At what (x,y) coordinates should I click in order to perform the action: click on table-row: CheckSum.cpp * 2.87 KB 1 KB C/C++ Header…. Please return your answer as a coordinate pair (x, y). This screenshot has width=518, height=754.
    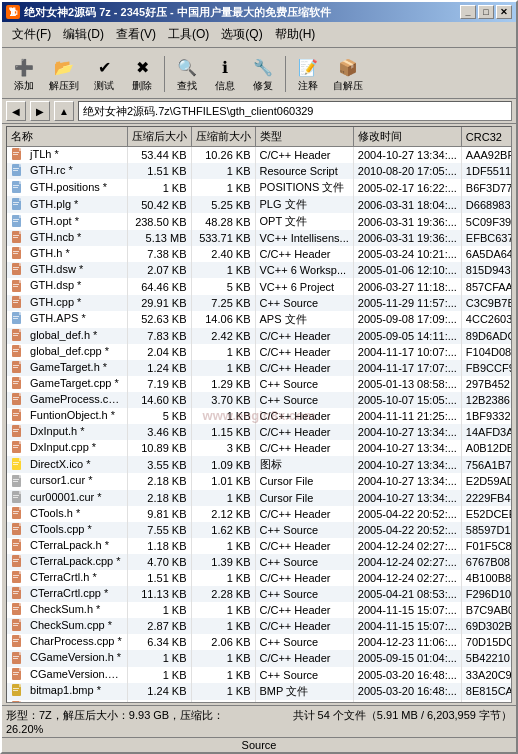
    Looking at the image, I should click on (260, 626).